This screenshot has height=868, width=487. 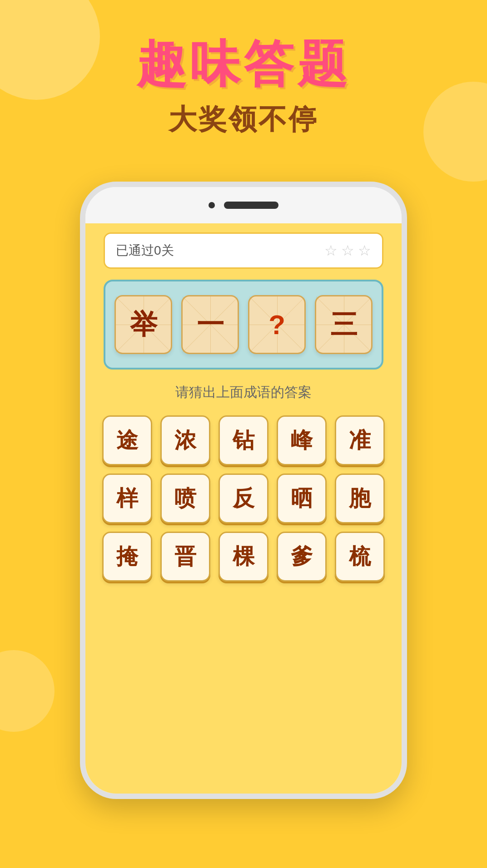 What do you see at coordinates (364, 251) in the screenshot?
I see `star-3: ☆` at bounding box center [364, 251].